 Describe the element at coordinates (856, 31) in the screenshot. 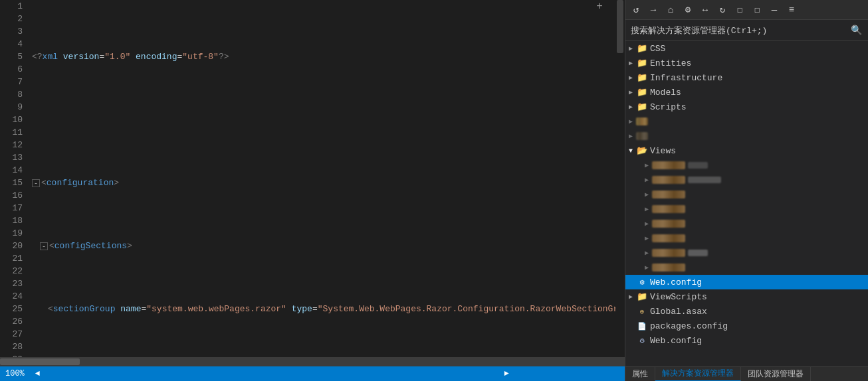

I see `search-icon-button: 🔍` at that location.